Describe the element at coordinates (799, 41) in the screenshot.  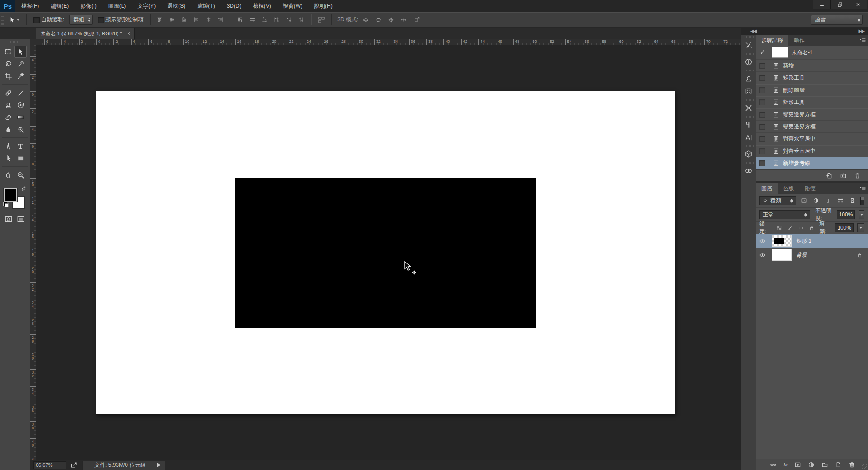
I see `tab-actions: 動作` at that location.